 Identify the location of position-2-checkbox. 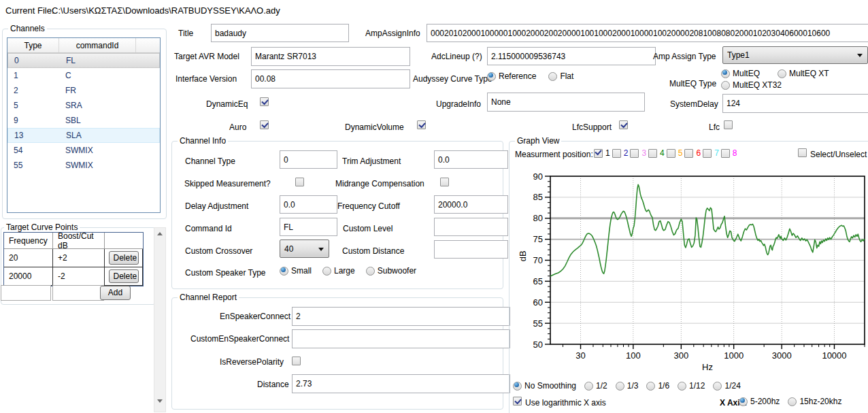
(616, 154).